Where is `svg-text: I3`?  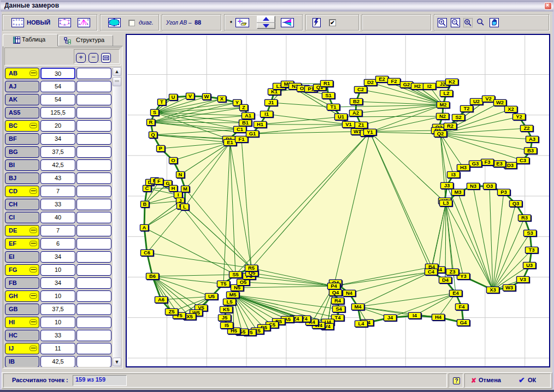
svg-text: I3 is located at coordinates (453, 175).